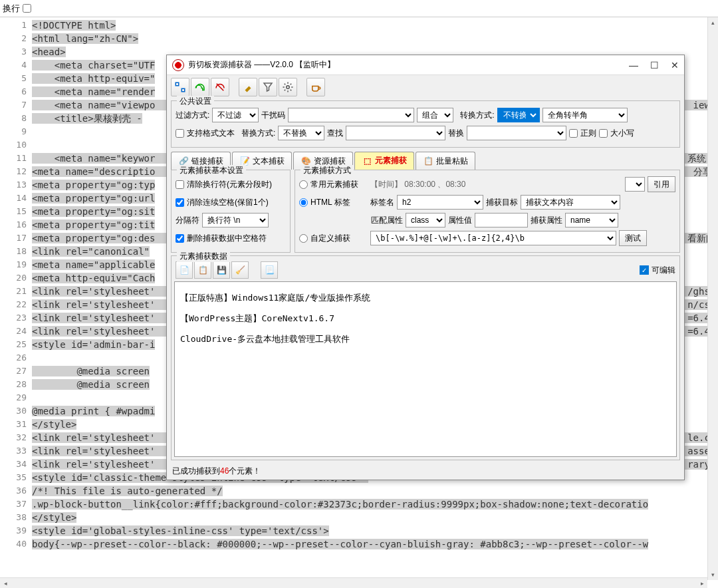 This screenshot has width=718, height=588. I want to click on clear-spaces-checkbox, so click(180, 202).